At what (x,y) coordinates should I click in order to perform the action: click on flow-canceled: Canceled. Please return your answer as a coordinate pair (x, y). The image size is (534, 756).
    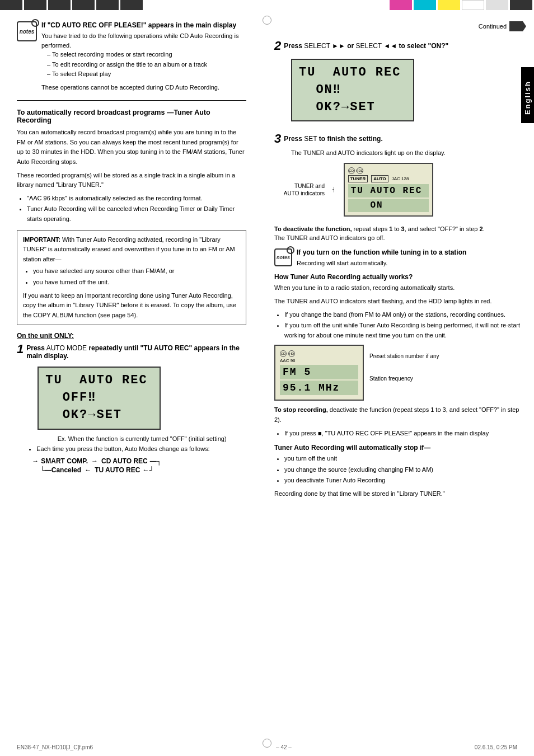
    Looking at the image, I should click on (66, 470).